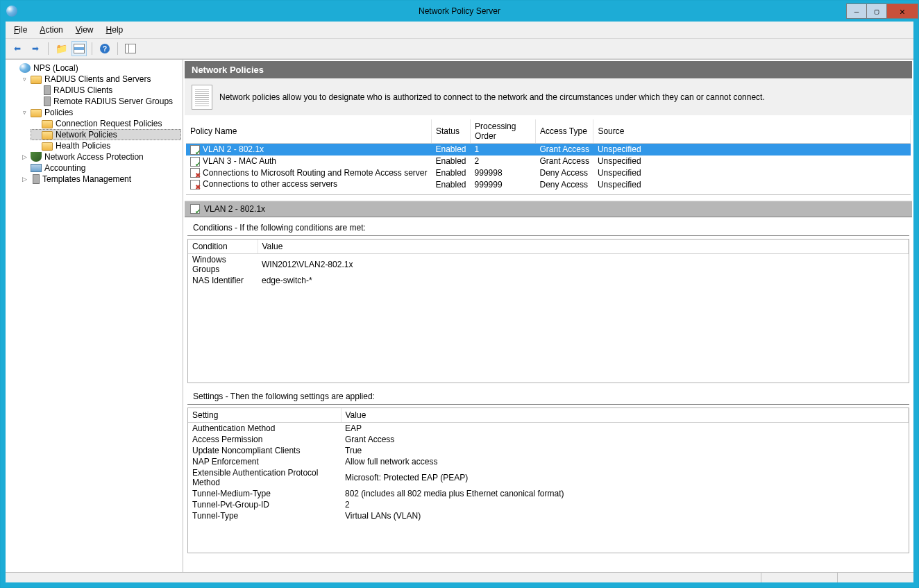 The image size is (919, 588). What do you see at coordinates (106, 146) in the screenshot?
I see `tree-health-policies: ▷ Health Policies` at bounding box center [106, 146].